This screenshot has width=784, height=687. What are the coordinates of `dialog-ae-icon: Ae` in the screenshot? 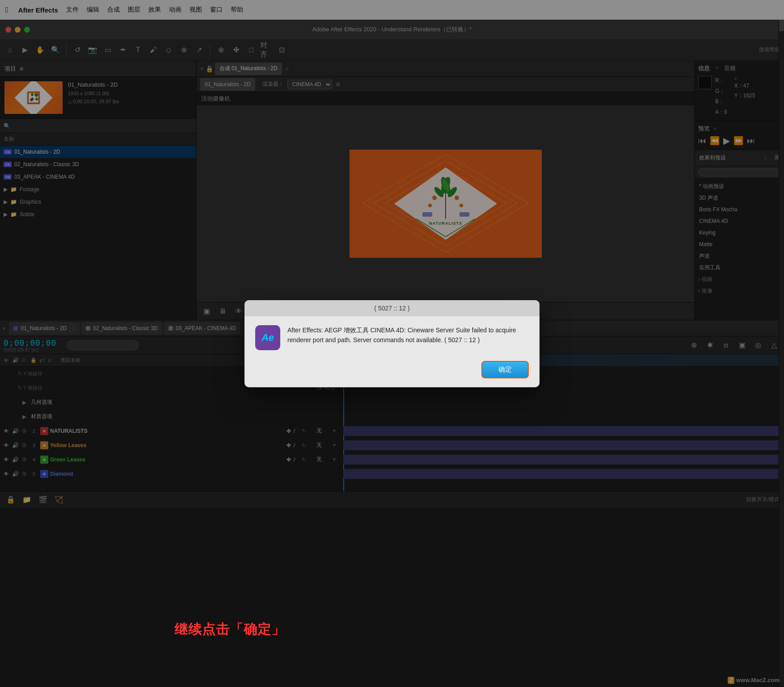 It's located at (268, 338).